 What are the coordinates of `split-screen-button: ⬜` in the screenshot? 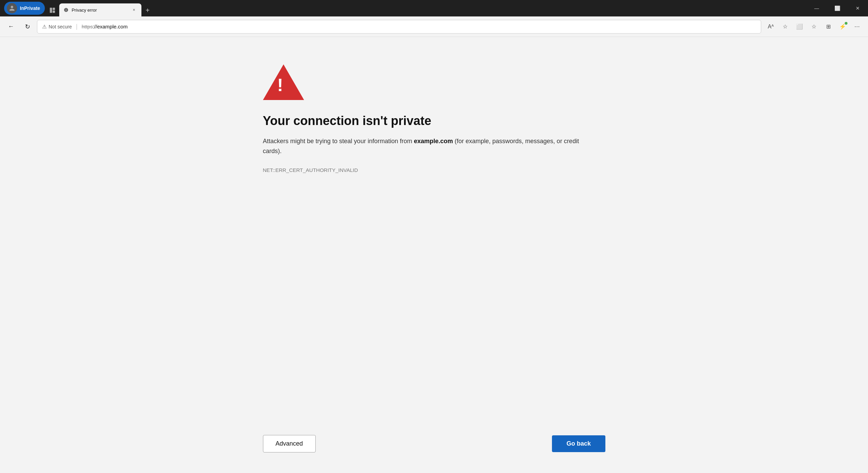 It's located at (800, 27).